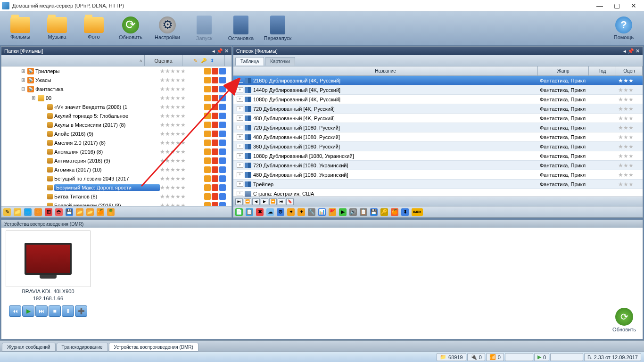 This screenshot has width=644, height=362. What do you see at coordinates (81, 311) in the screenshot?
I see `add-button: ➕` at bounding box center [81, 311].